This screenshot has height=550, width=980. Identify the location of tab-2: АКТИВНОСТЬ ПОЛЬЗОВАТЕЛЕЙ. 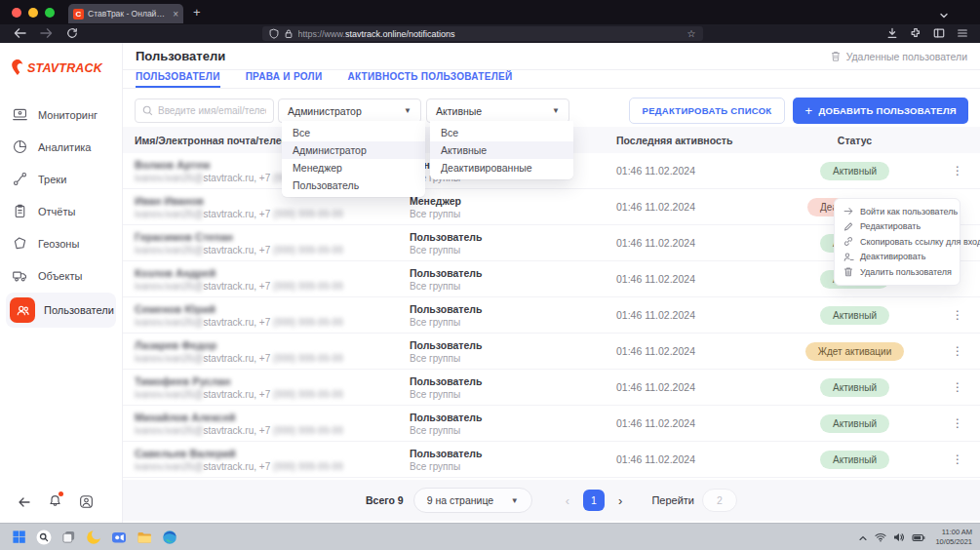
(429, 79).